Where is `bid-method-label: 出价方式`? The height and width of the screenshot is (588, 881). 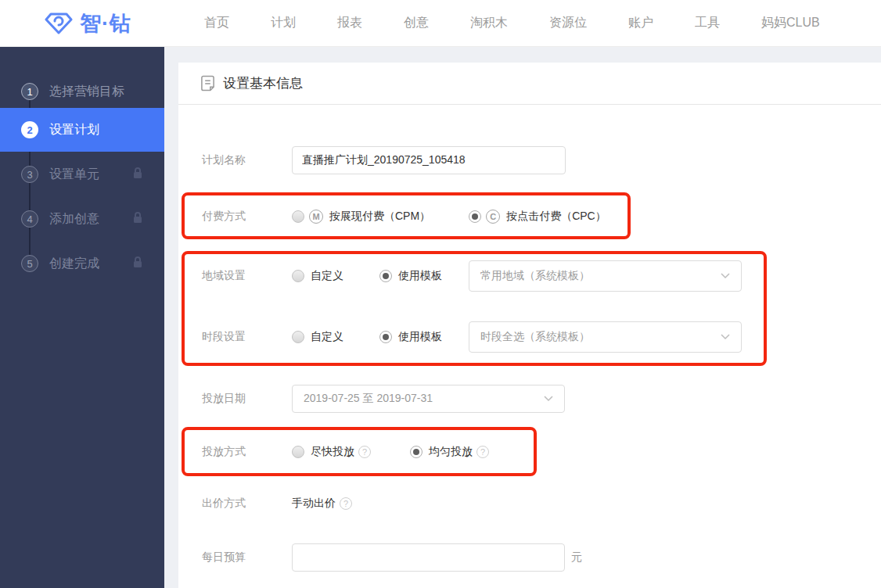 bid-method-label: 出价方式 is located at coordinates (247, 504).